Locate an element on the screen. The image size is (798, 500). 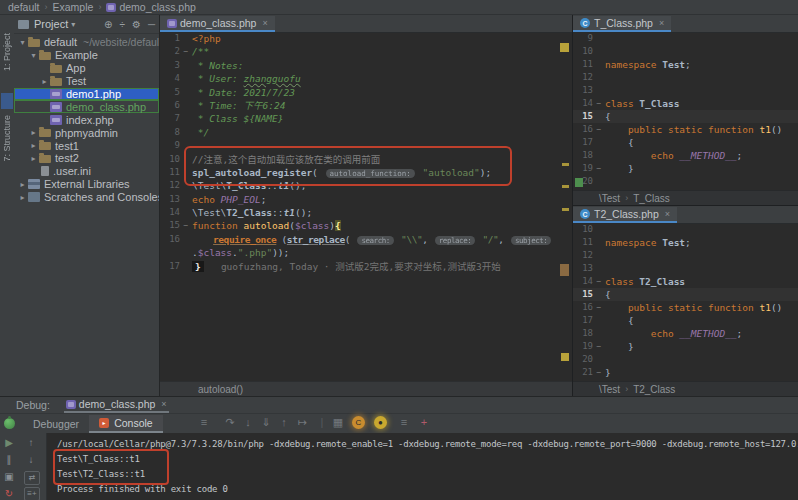
line-number: 21 is located at coordinates (583, 372).